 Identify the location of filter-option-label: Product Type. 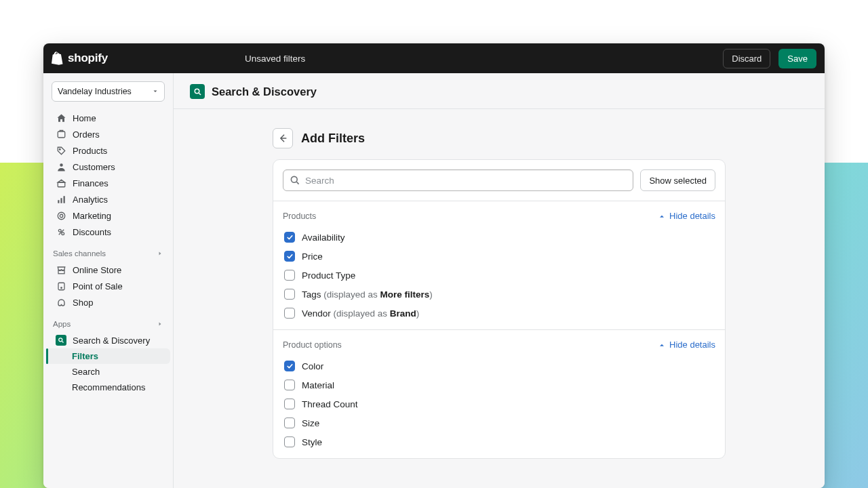
(328, 275).